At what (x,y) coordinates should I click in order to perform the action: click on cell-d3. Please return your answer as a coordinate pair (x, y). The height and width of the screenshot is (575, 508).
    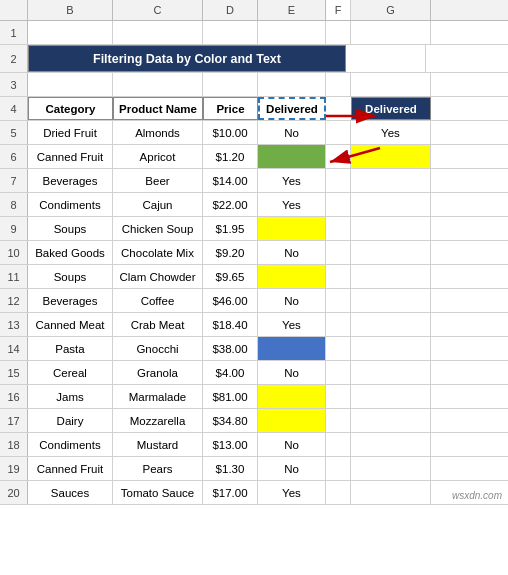
    Looking at the image, I should click on (230, 84).